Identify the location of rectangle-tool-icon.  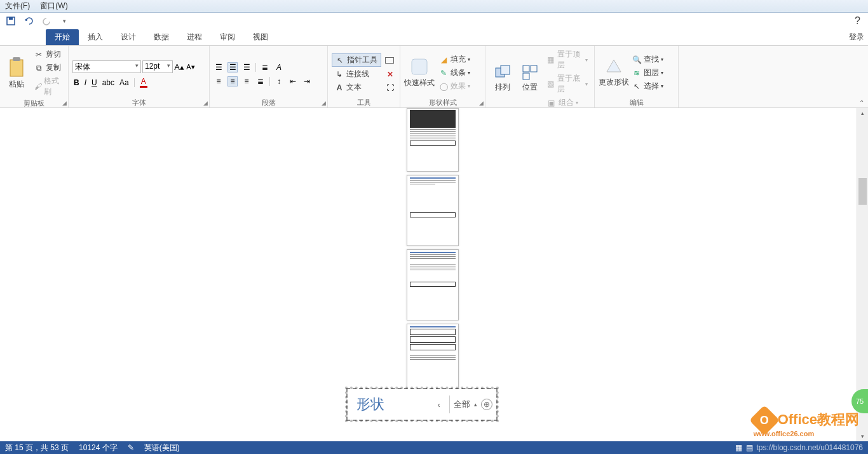
(390, 60).